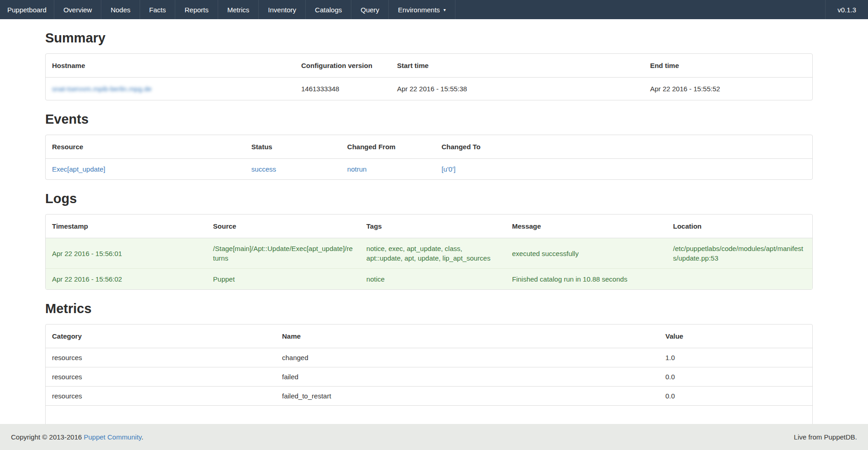 This screenshot has width=868, height=450. What do you see at coordinates (27, 10) in the screenshot?
I see `brand-label: Puppetboard` at bounding box center [27, 10].